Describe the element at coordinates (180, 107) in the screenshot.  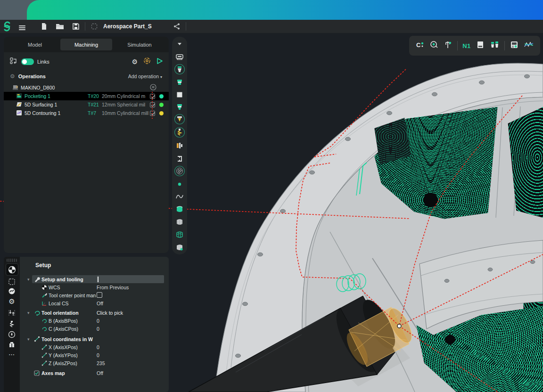
I see `tool-teal-icon` at that location.